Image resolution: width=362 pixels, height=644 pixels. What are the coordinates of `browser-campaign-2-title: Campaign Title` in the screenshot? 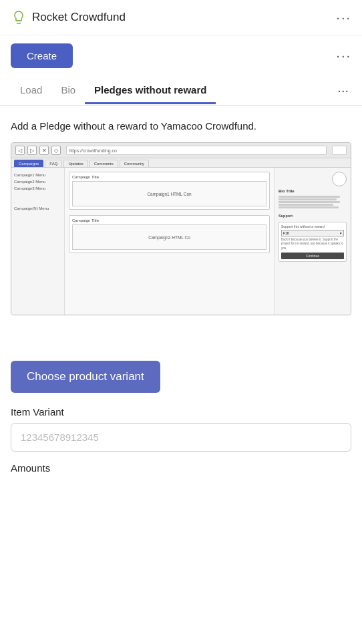 It's located at (170, 220).